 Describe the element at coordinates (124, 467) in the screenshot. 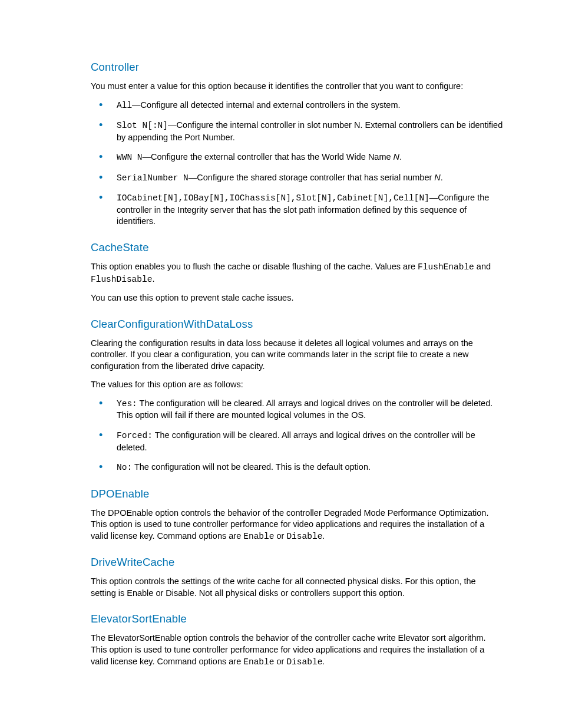

I see `code-no: No:` at that location.